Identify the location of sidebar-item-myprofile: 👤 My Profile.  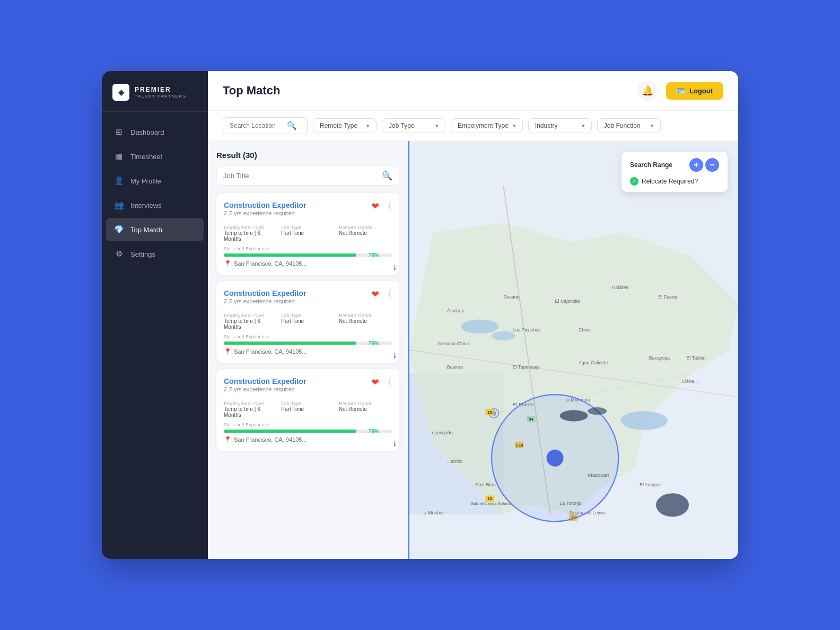
(155, 181).